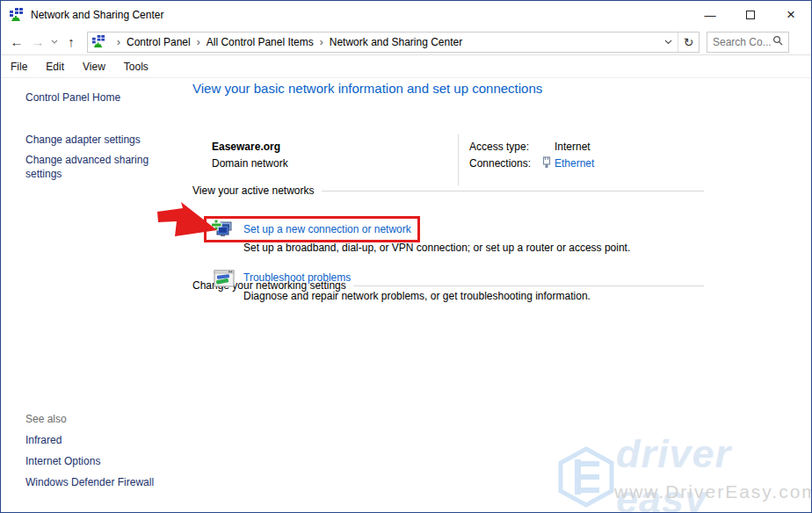 Image resolution: width=812 pixels, height=513 pixels. I want to click on menu-view: View, so click(94, 67).